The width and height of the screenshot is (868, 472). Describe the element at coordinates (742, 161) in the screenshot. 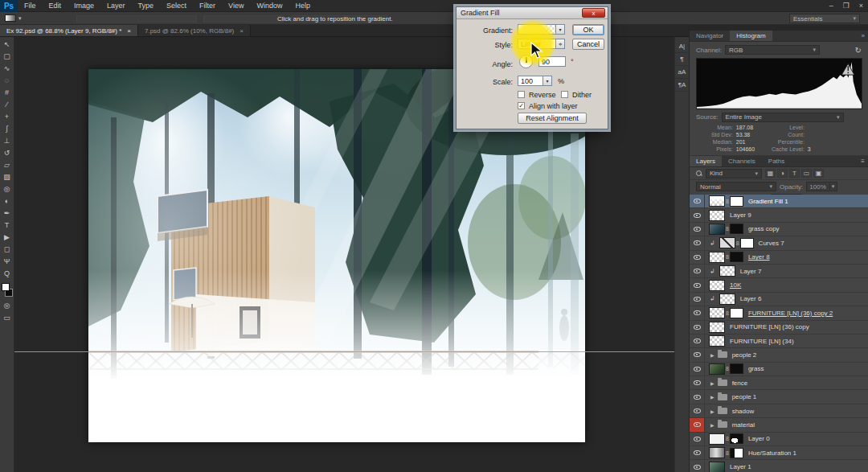

I see `tab-channels: Channels` at that location.